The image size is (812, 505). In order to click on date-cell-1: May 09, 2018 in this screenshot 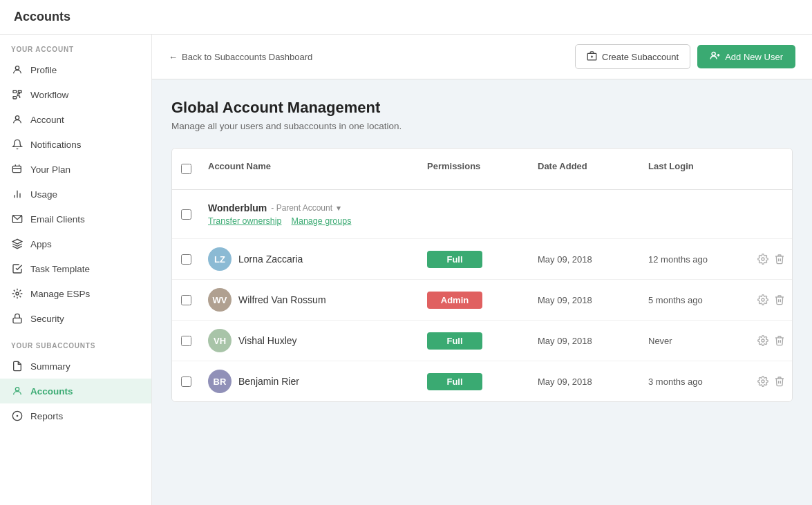, I will do `click(585, 300)`.